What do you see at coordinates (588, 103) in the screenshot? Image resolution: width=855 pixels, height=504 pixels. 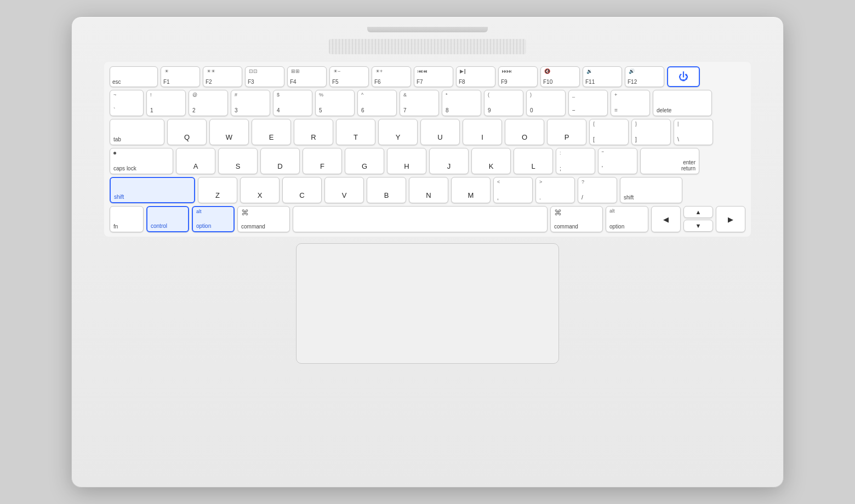 I see `key-minus: _ −` at bounding box center [588, 103].